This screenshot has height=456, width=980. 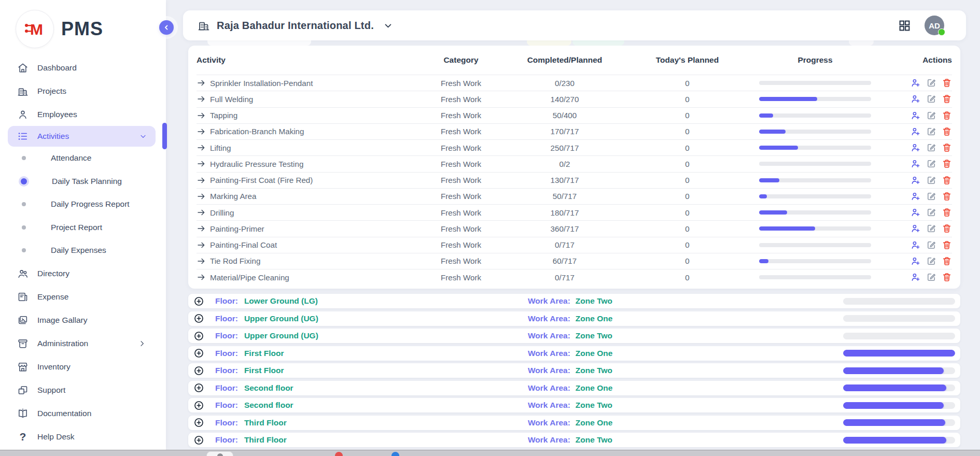 What do you see at coordinates (947, 212) in the screenshot?
I see `trash-icon` at bounding box center [947, 212].